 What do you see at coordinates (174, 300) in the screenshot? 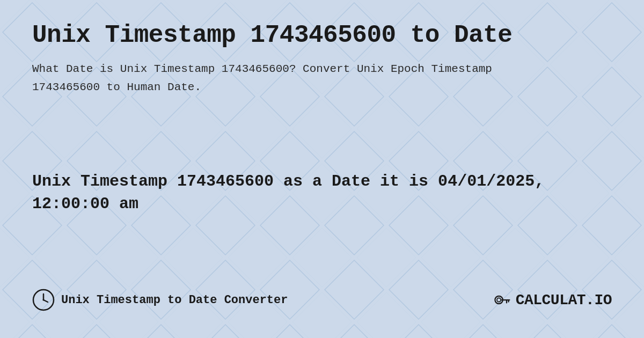
I see `footer-label: Unix Timestamp to Date Converter` at bounding box center [174, 300].